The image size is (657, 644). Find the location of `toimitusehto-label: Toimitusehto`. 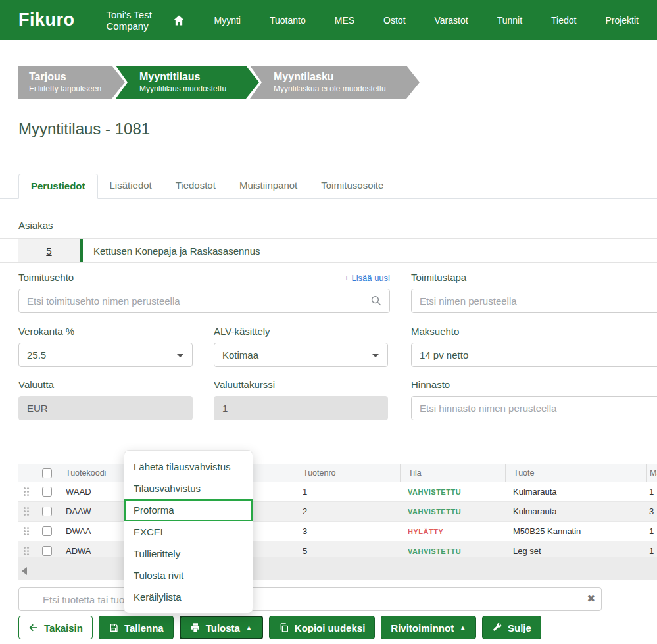

toimitusehto-label: Toimitusehto is located at coordinates (46, 278).